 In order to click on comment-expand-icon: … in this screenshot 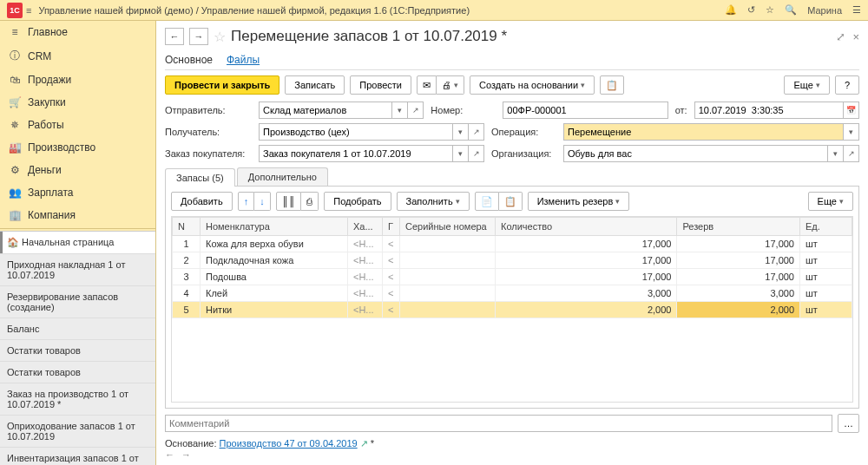, I will do `click(849, 423)`.